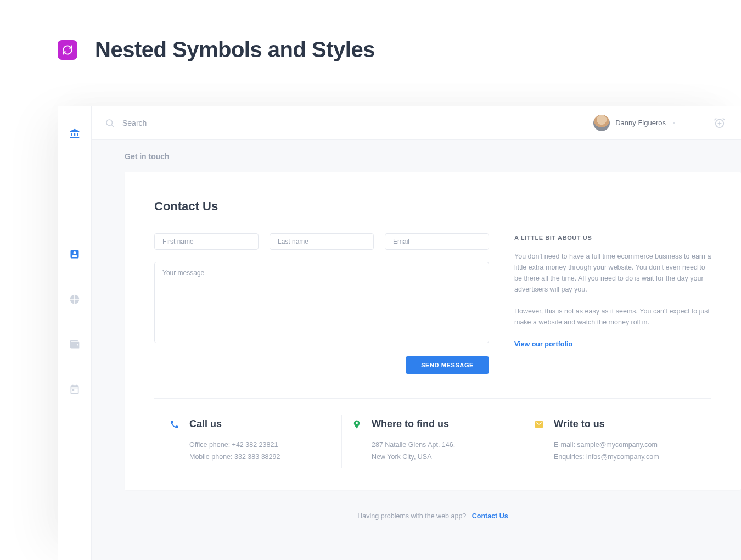 This screenshot has width=741, height=560. Describe the element at coordinates (75, 299) in the screenshot. I see `sidebar-item-analytics` at that location.